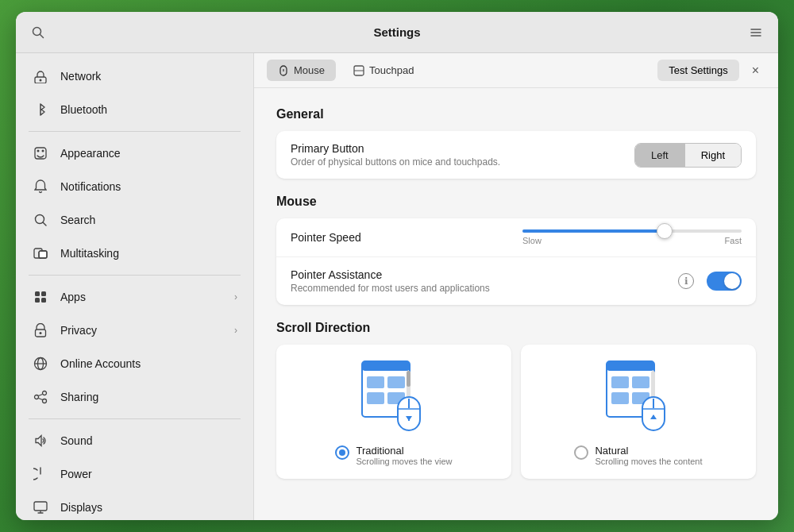 Image resolution: width=794 pixels, height=532 pixels. Describe the element at coordinates (38, 33) in the screenshot. I see `search-button` at that location.